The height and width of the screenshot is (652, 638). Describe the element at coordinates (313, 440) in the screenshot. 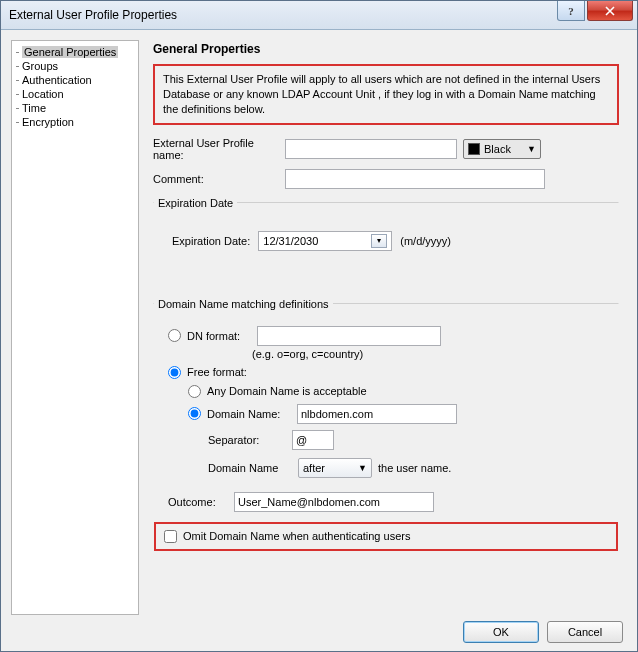

I see `separator-input` at that location.